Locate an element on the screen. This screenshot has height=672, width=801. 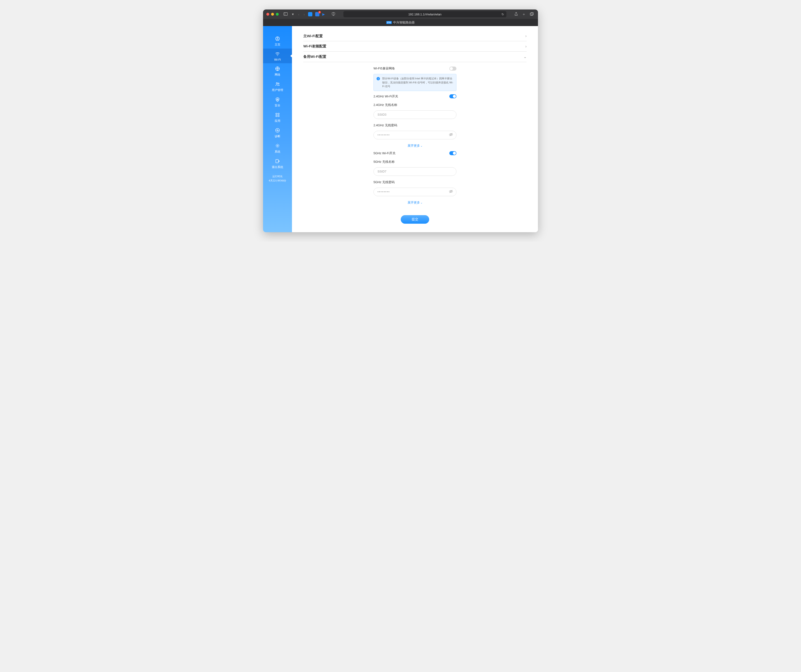
expand-more-24: 展开更多⌄ is located at coordinates (415, 146).